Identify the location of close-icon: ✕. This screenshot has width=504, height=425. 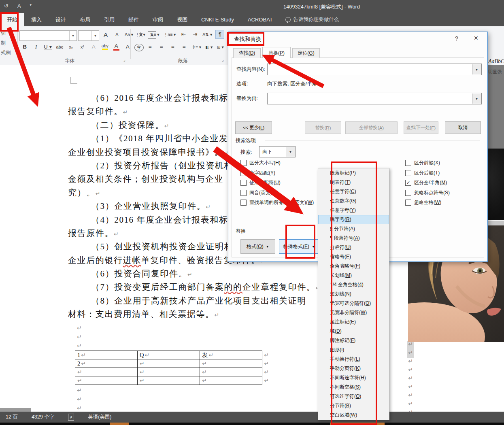
(476, 38).